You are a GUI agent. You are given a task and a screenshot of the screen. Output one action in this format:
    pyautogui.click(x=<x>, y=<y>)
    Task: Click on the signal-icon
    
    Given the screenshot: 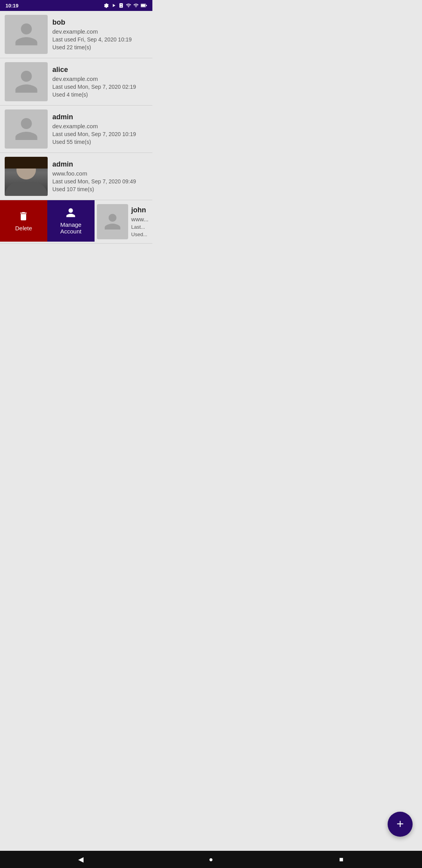 What is the action you would take?
    pyautogui.click(x=136, y=5)
    